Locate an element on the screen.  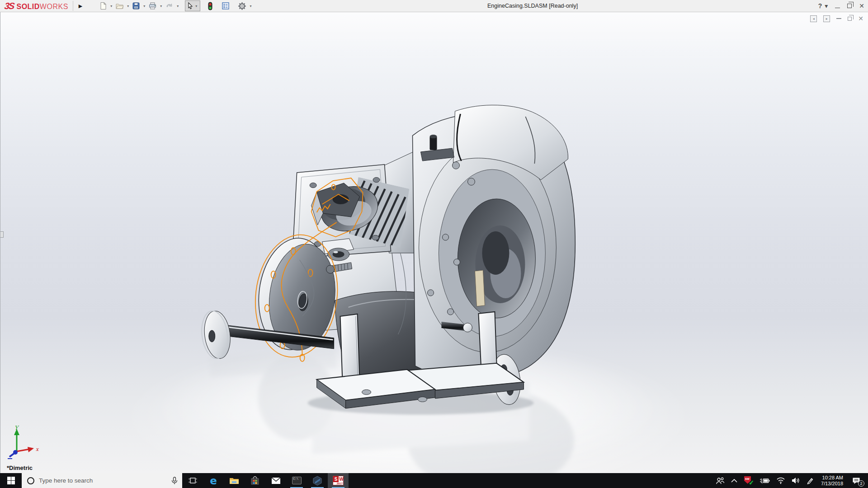
options-caret-icon: ▾ is located at coordinates (250, 6).